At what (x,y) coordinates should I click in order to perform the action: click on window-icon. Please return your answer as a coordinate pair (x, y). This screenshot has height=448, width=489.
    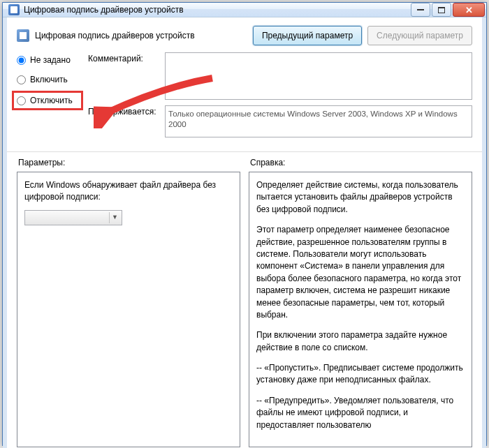
    Looking at the image, I should click on (14, 10).